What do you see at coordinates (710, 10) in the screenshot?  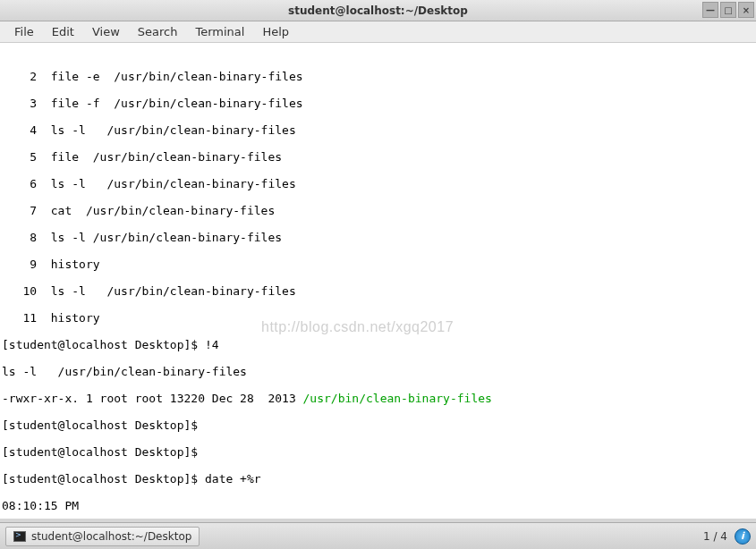 I see `minimize-button: —` at bounding box center [710, 10].